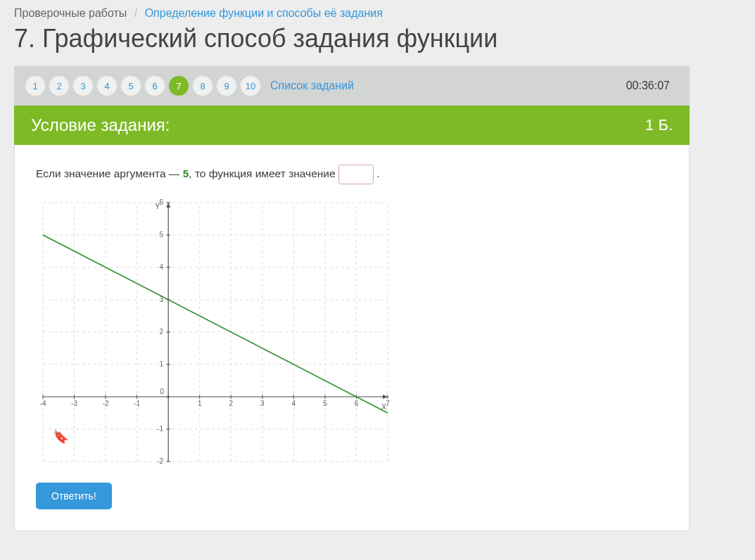  I want to click on question-period: ., so click(378, 173).